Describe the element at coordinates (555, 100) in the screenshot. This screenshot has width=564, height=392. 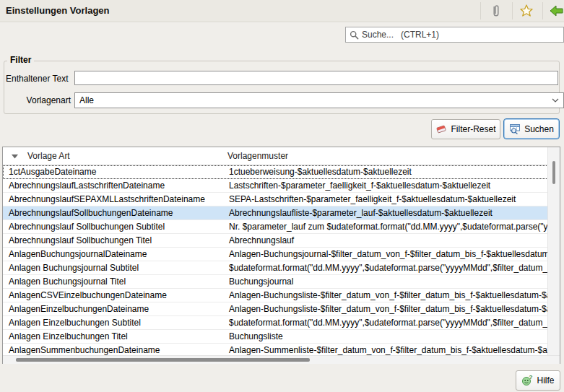
I see `chevron-down-icon` at that location.